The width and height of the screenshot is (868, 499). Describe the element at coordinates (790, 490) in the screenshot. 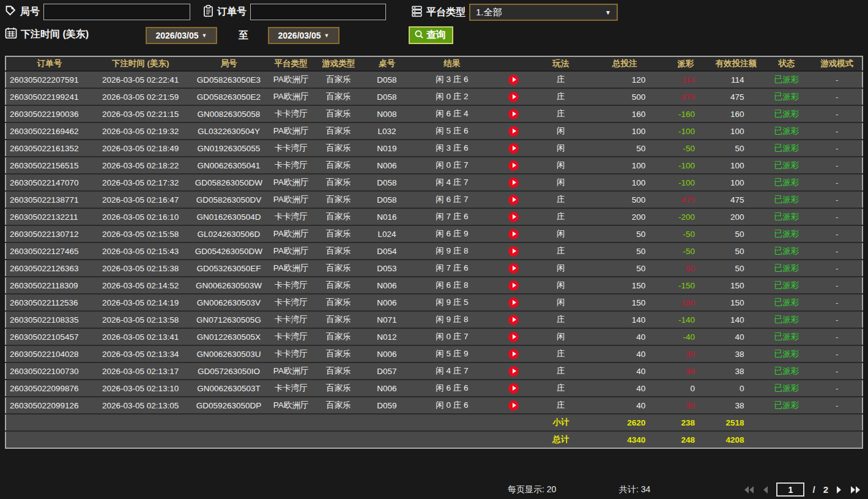

I see `page-number-input: 1` at that location.